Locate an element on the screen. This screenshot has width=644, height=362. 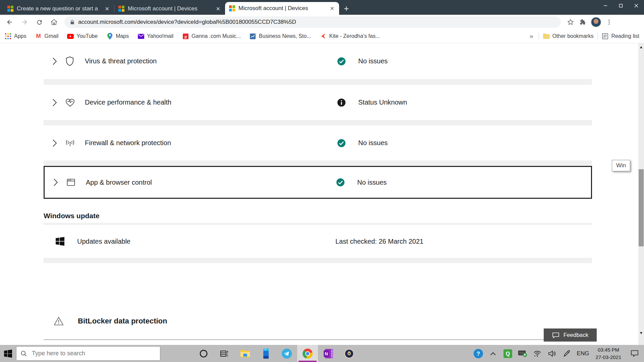
tab-title: Microsoft account | Devices is located at coordinates (170, 9).